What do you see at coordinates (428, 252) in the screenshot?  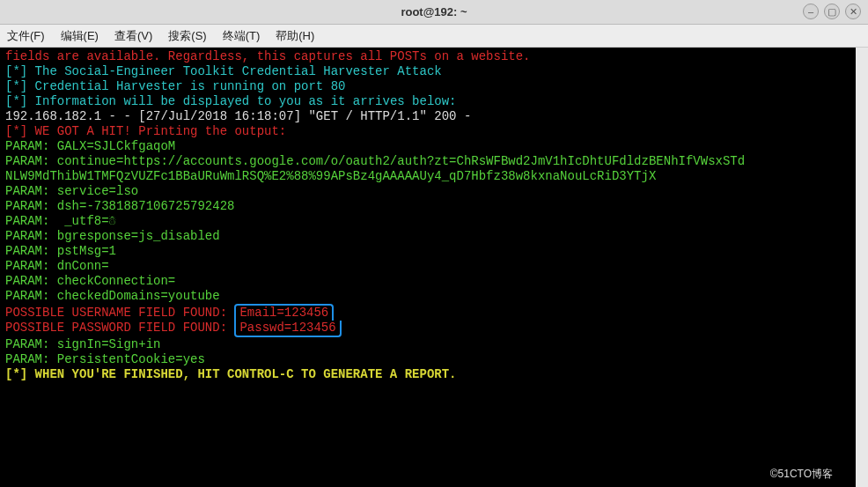 I see `output-line: PARAM: pstMsg=1` at bounding box center [428, 252].